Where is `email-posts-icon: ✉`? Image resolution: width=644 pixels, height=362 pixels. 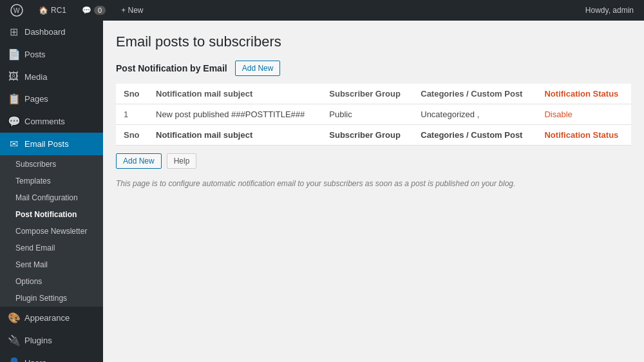 email-posts-icon: ✉ is located at coordinates (14, 144).